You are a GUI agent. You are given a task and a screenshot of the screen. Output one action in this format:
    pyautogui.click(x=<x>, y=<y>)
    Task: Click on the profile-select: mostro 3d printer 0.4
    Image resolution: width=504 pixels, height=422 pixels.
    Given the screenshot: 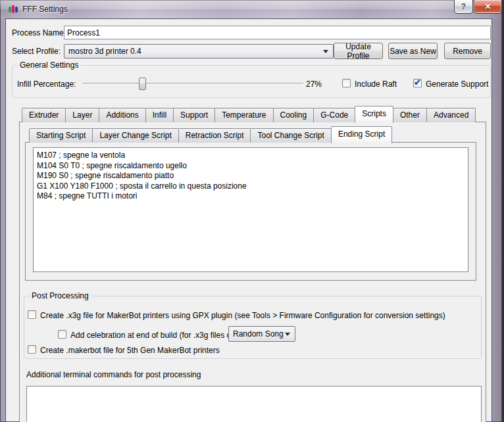 What is the action you would take?
    pyautogui.click(x=199, y=51)
    